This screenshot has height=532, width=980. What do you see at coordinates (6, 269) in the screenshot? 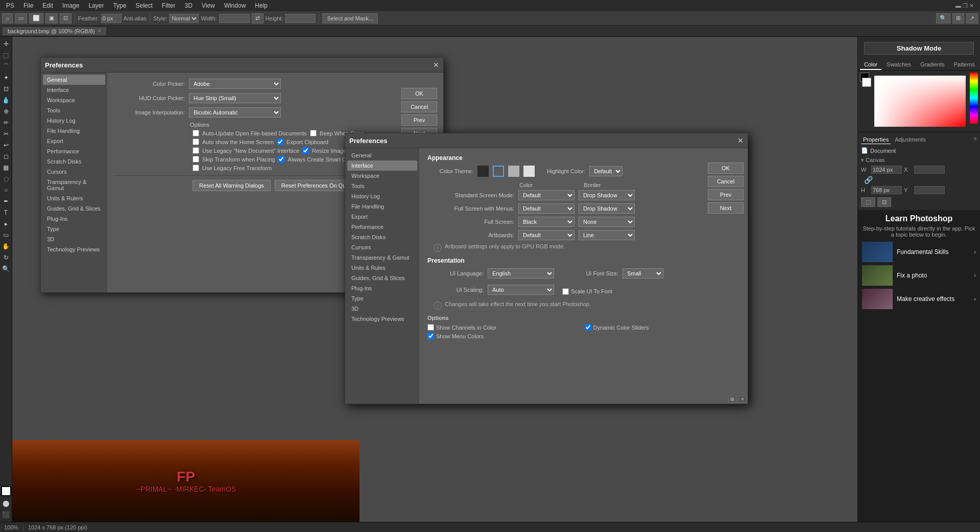
I see `zoom-tool: 🔍` at bounding box center [6, 269].